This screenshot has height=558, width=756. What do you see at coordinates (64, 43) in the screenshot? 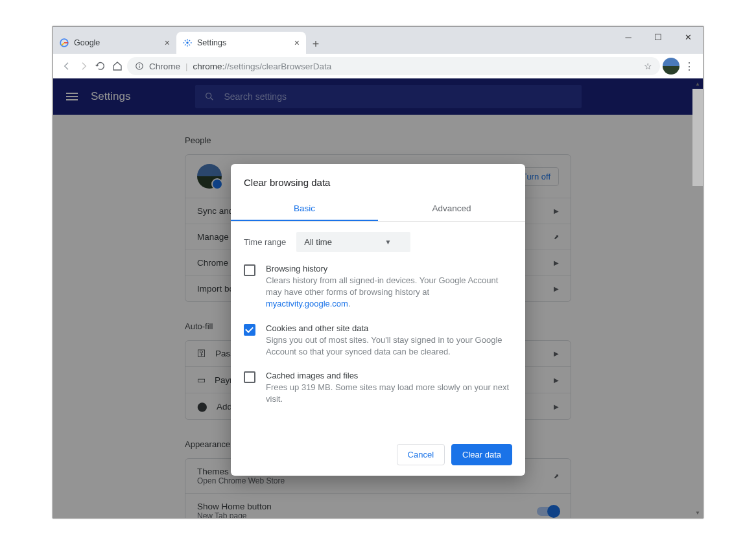
I see `google-icon` at bounding box center [64, 43].